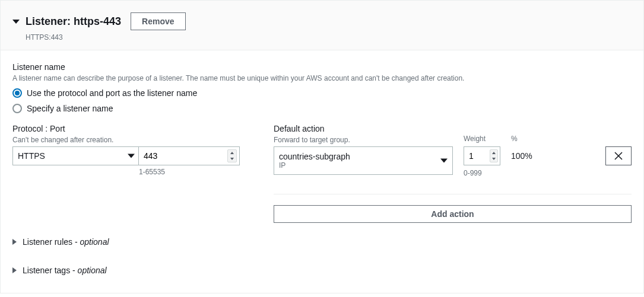 Image resolution: width=644 pixels, height=297 pixels. Describe the element at coordinates (76, 156) in the screenshot. I see `protocol-select: HTTPS` at that location.